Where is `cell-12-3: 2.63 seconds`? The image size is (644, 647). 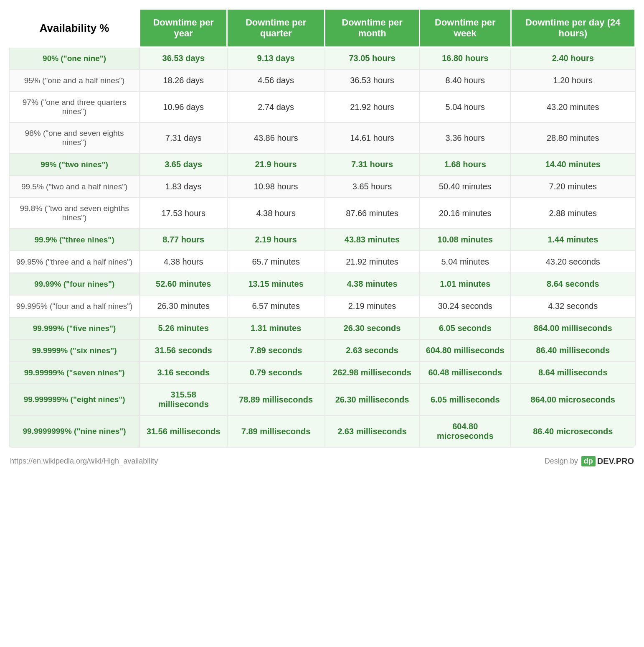
cell-12-3: 2.63 seconds is located at coordinates (373, 350).